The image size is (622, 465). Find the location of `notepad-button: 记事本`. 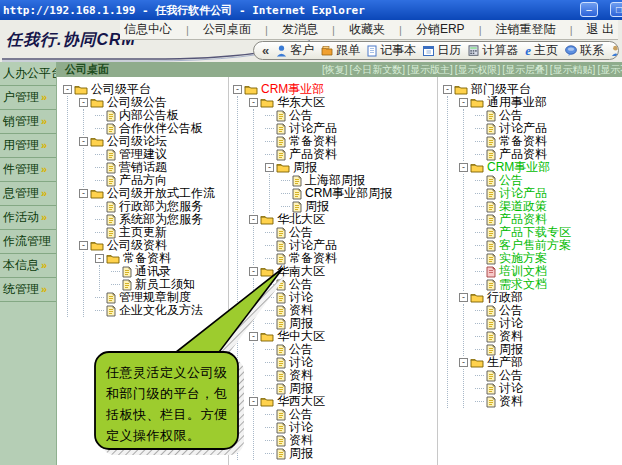

notepad-button: 记事本 is located at coordinates (392, 50).